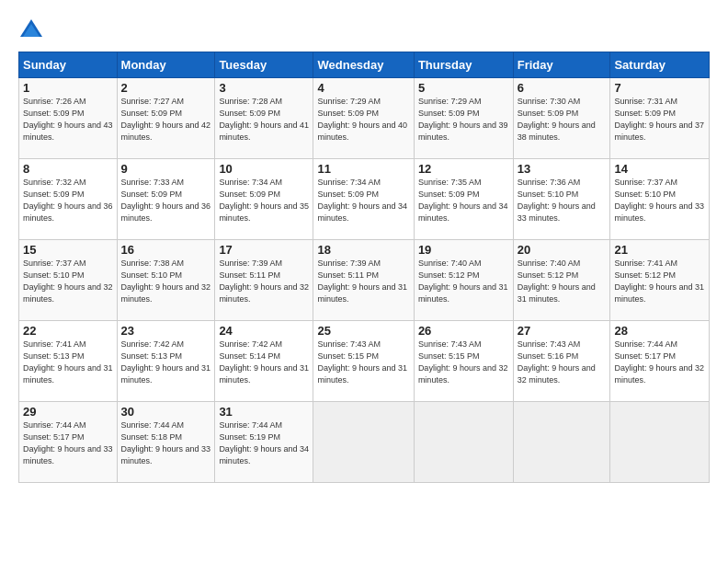  Describe the element at coordinates (165, 442) in the screenshot. I see `calendar-cell: 30 Sunrise: 7:44 AM Sunset: 5:18 PM Dayl…` at that location.